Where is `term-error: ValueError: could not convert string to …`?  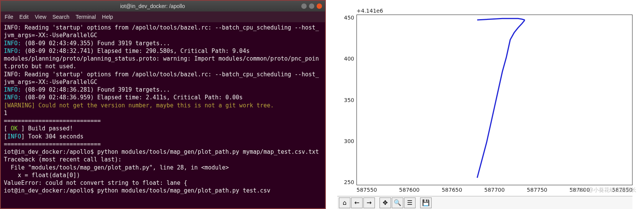 term-error: ValueError: could not convert string to … is located at coordinates (96, 183).